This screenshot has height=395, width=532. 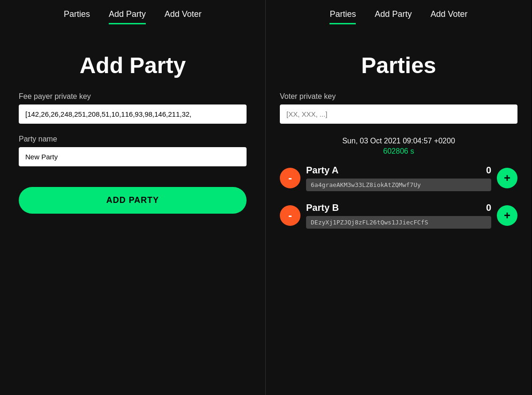 What do you see at coordinates (290, 216) in the screenshot?
I see `party-b-minus-button: -` at bounding box center [290, 216].